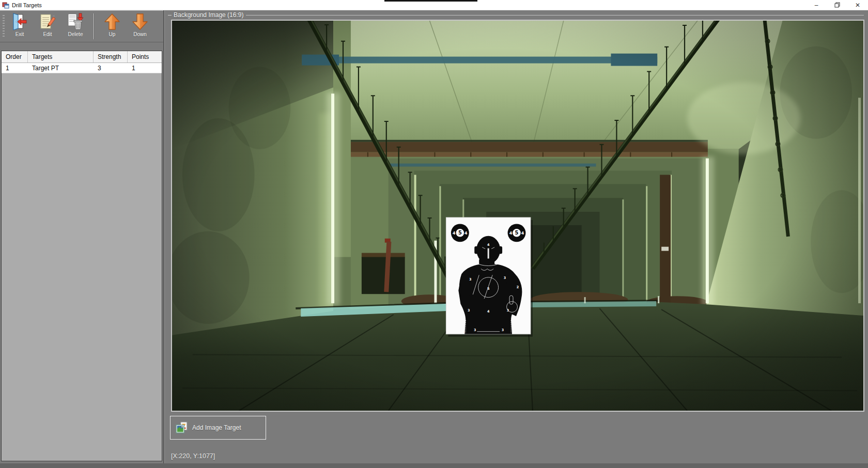 The width and height of the screenshot is (868, 468). Describe the element at coordinates (837, 5) in the screenshot. I see `restore-button` at that location.